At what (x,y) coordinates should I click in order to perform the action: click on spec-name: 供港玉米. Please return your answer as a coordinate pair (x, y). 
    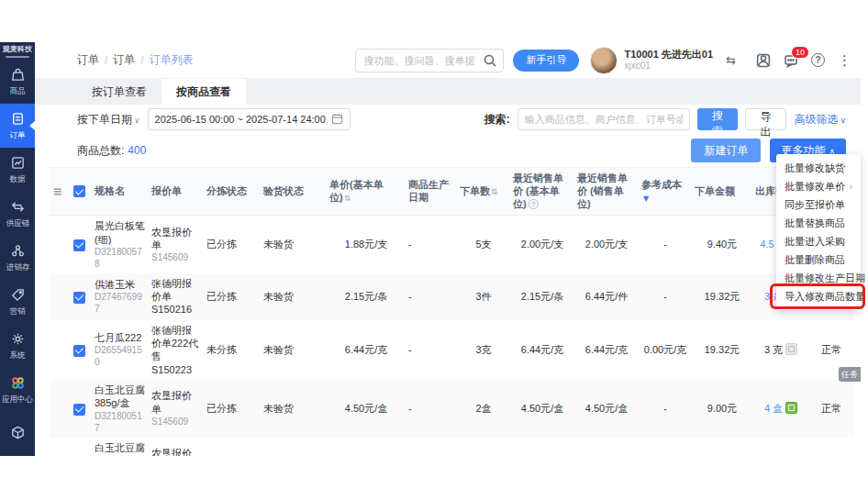
    Looking at the image, I should click on (120, 284).